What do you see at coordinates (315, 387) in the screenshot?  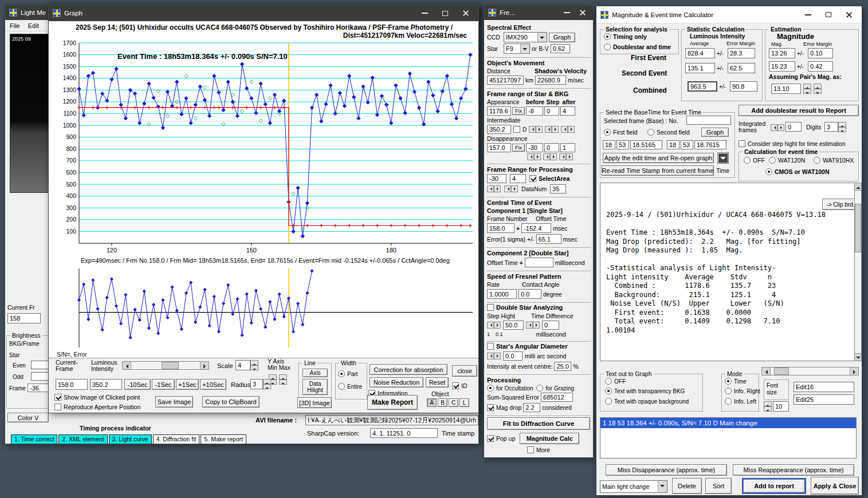 I see `data-hilight-button: DataHilight` at bounding box center [315, 387].